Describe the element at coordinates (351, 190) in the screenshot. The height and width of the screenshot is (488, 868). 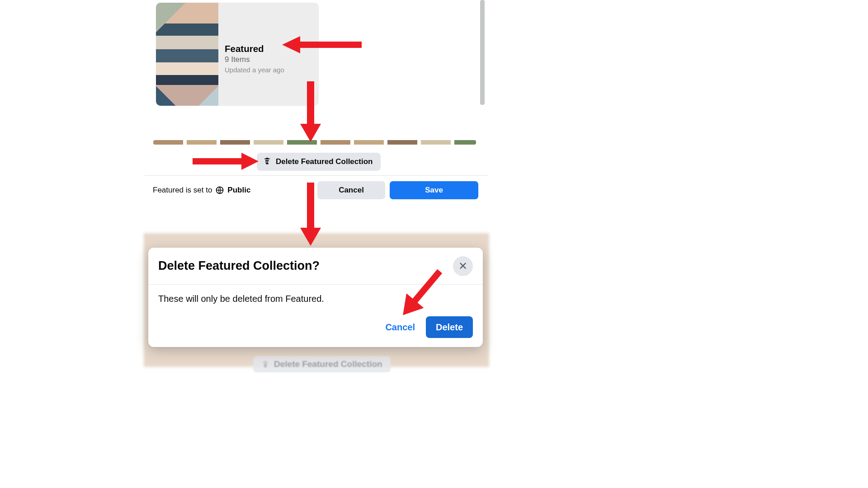
I see `cancel-button-label: Cancel` at that location.